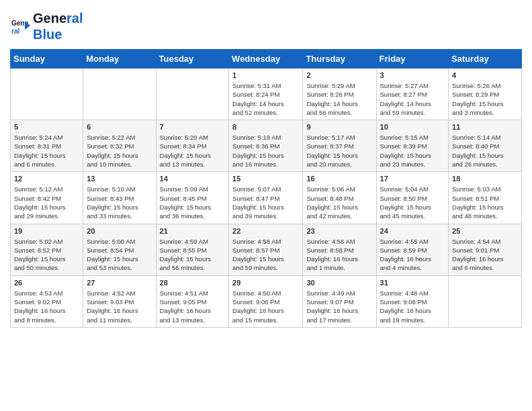 This screenshot has height=411, width=532. What do you see at coordinates (266, 197) in the screenshot?
I see `calendar-cell: 15Sunrise: 5:07 AM Sunset: 8:47 PM Dayli…` at bounding box center [266, 197].